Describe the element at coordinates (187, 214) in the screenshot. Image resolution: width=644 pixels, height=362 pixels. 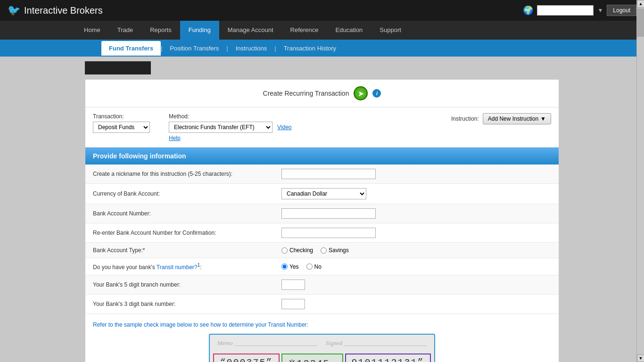
I see `account-number-label: Bank Account Number:` at that location.